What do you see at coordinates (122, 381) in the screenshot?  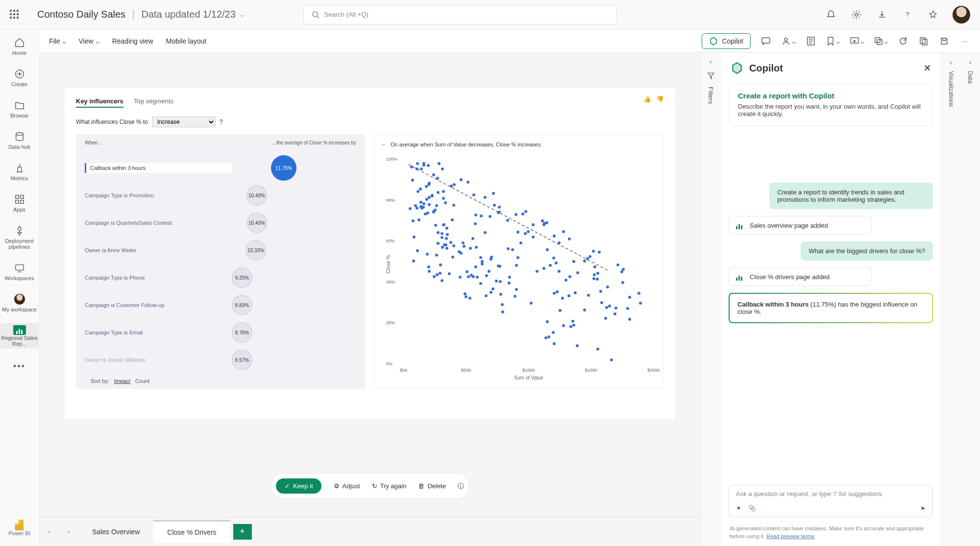 I see `sort-impact: Impact` at bounding box center [122, 381].